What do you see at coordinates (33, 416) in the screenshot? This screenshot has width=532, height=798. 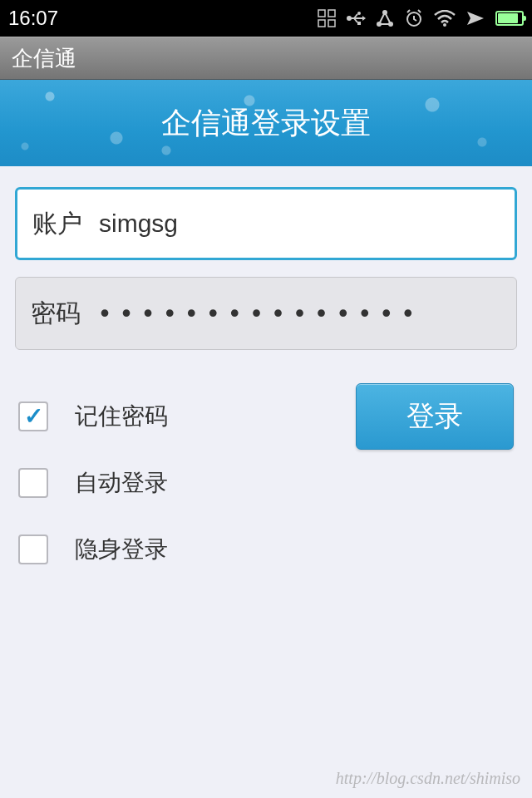 I see `remember-password-checkbox` at bounding box center [33, 416].